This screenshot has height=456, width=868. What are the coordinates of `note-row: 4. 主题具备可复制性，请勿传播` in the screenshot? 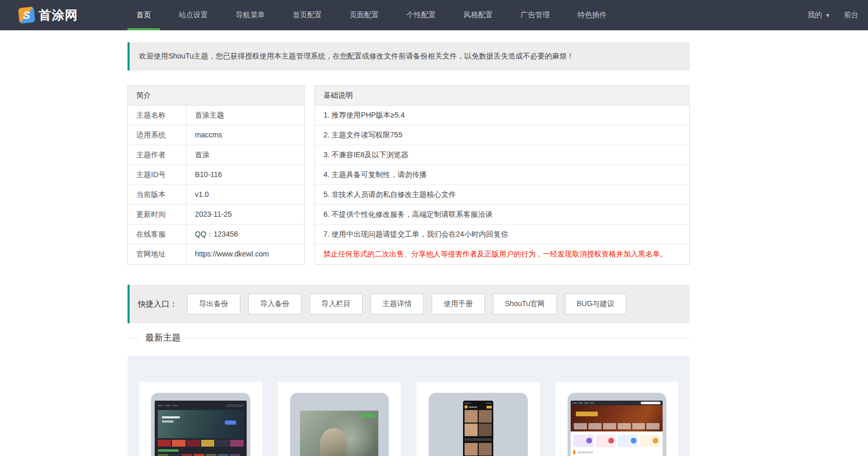 It's located at (502, 175).